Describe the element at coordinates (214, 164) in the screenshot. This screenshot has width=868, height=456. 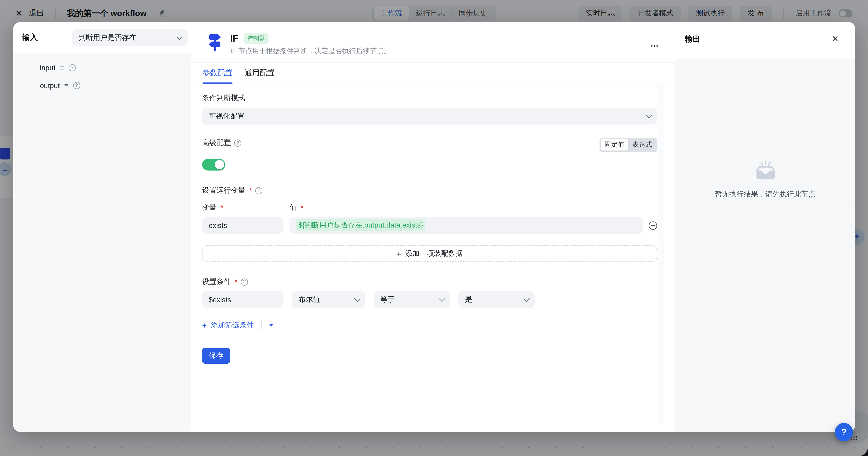
I see `advanced-config-toggle` at that location.